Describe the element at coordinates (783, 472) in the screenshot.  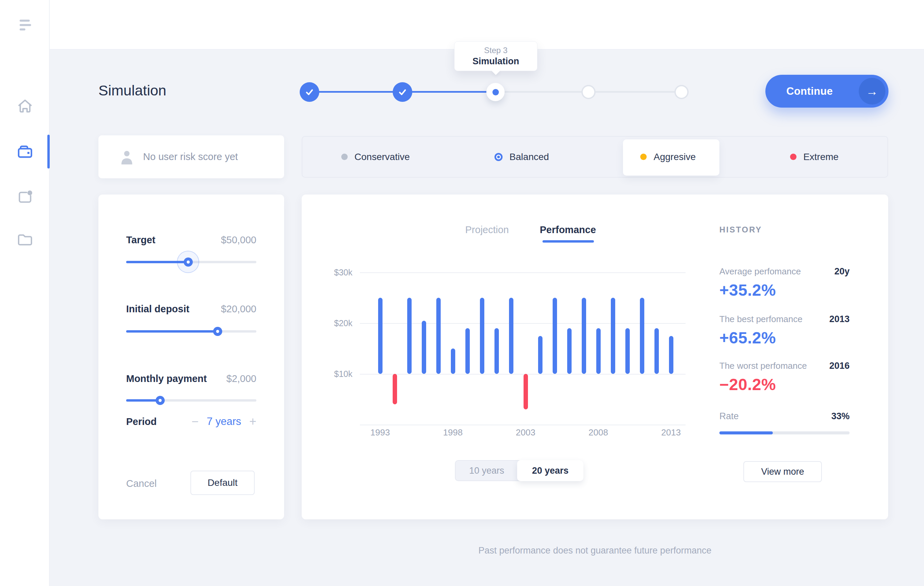
I see `view-more-button: View more` at that location.